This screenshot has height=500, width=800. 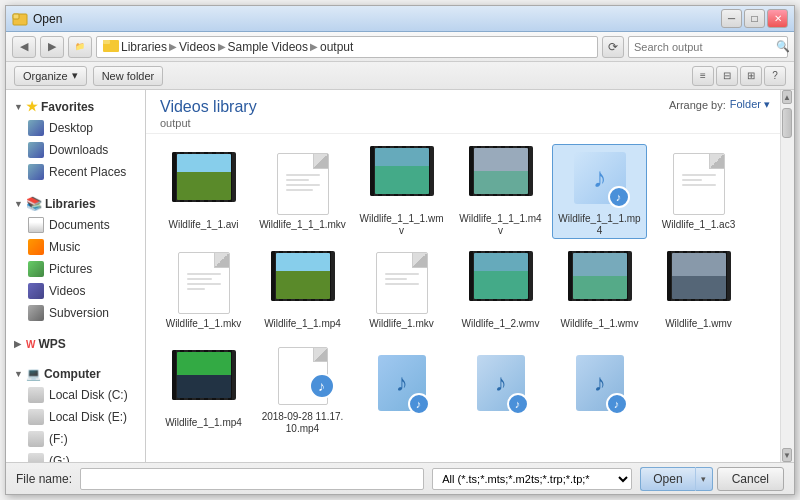 What do you see at coordinates (76, 204) in the screenshot?
I see `sidebar-libraries-header: ▼ 📚 Libraries` at bounding box center [76, 204].